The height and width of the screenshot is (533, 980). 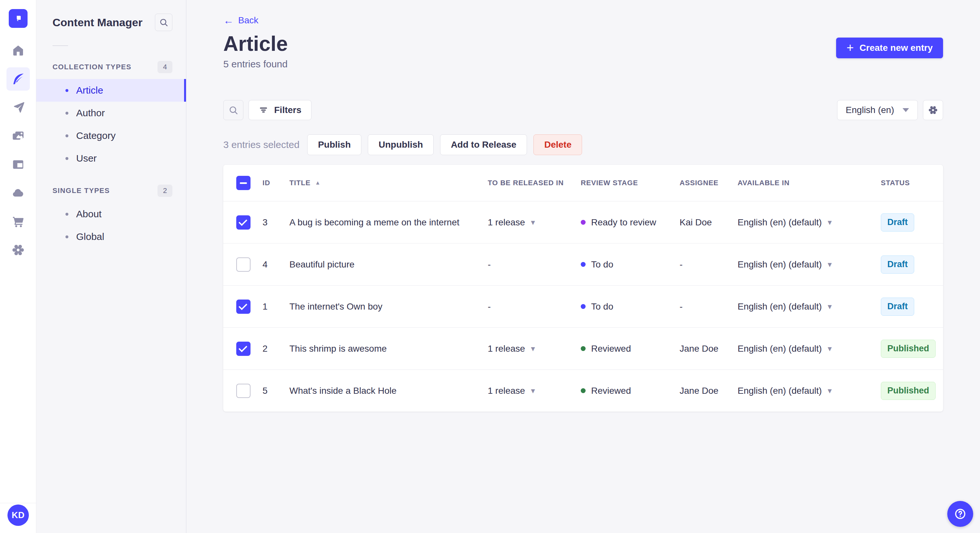 I want to click on search-button, so click(x=234, y=110).